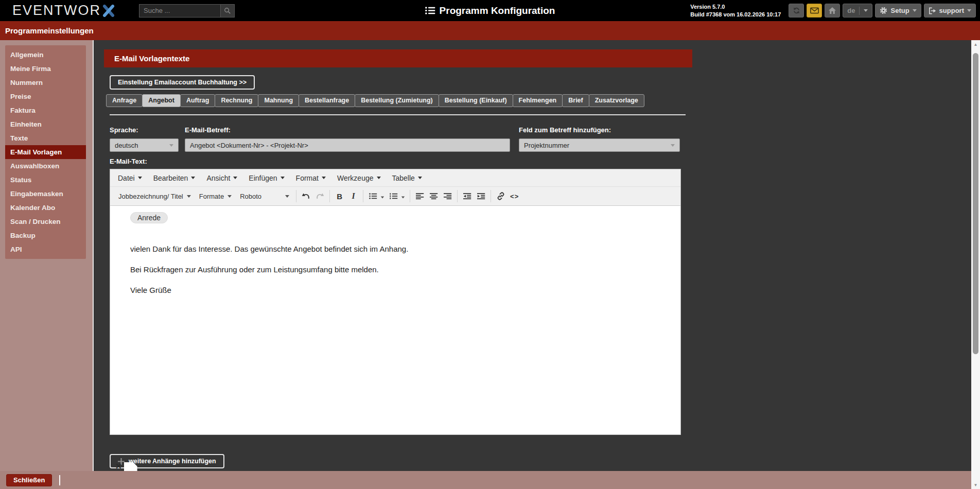 The height and width of the screenshot is (489, 980). What do you see at coordinates (950, 10) in the screenshot?
I see `support-button: support` at bounding box center [950, 10].